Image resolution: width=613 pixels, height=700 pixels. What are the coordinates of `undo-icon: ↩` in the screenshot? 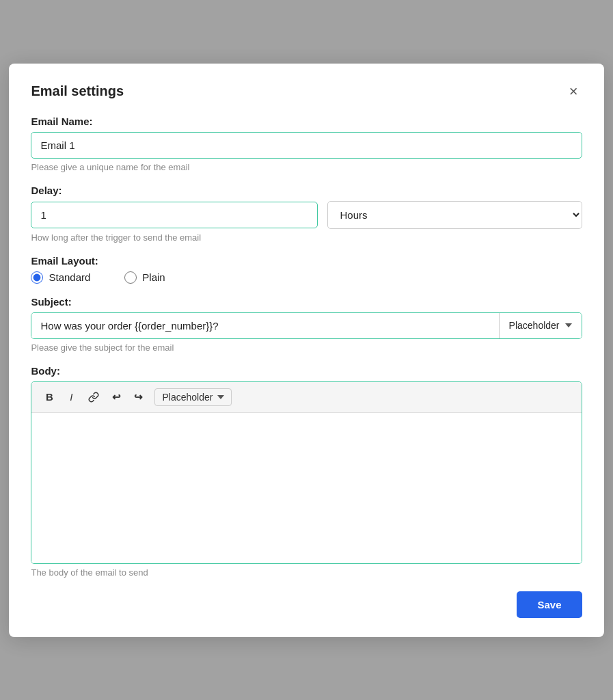 It's located at (116, 397).